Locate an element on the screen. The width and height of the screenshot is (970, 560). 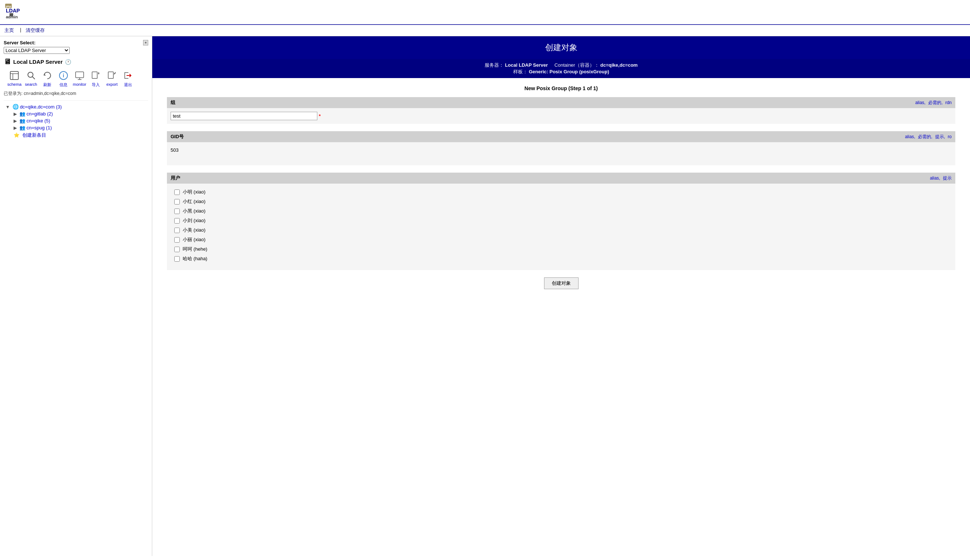
container-label: Container（容器）： is located at coordinates (577, 65).